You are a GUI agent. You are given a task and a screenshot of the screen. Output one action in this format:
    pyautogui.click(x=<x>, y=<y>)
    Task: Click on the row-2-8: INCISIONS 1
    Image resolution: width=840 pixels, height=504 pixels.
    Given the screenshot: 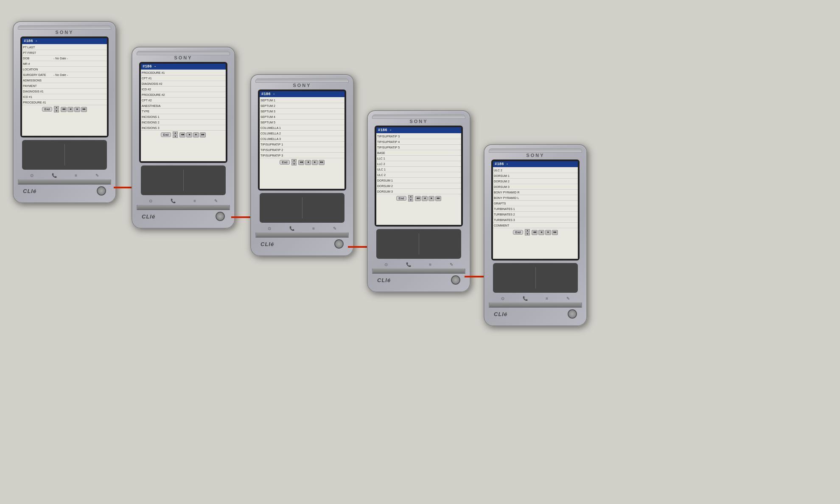 What is the action you would take?
    pyautogui.click(x=183, y=117)
    